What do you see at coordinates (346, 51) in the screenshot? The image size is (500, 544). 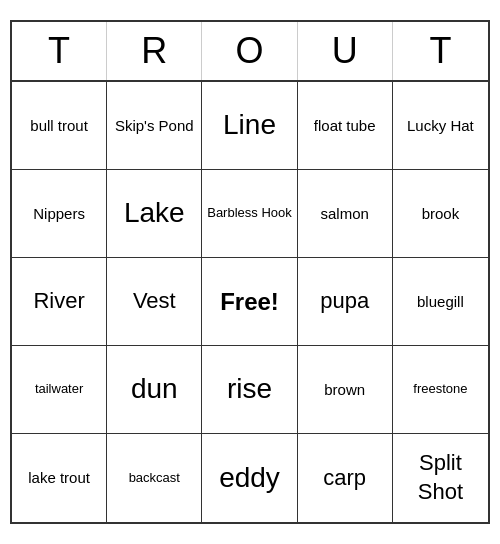 I see `header-letter: U` at bounding box center [346, 51].